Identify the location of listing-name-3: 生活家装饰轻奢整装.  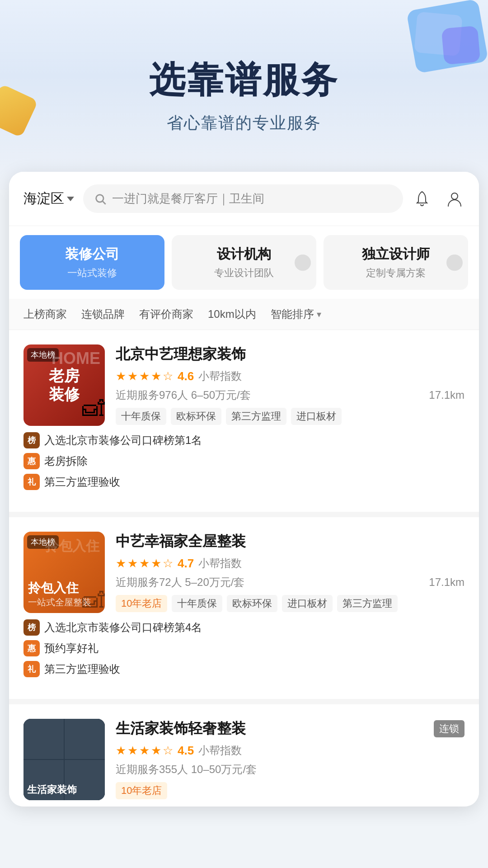
(181, 729).